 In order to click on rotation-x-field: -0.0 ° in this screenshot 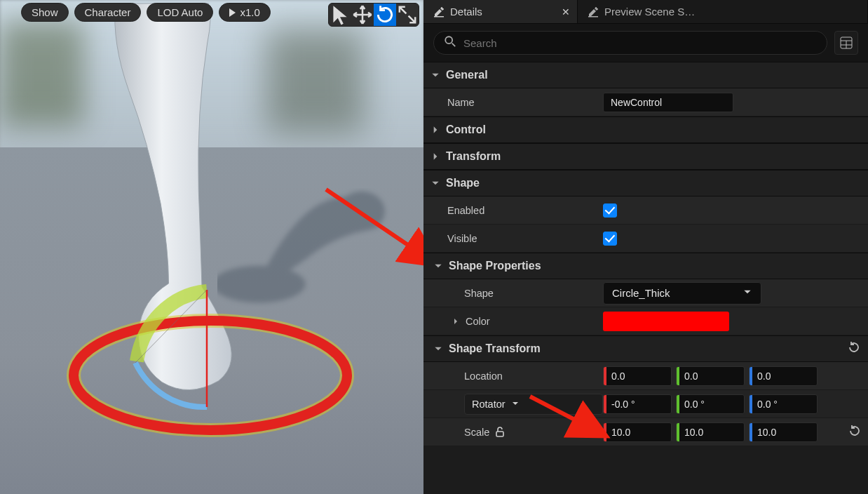, I will do `click(637, 404)`.